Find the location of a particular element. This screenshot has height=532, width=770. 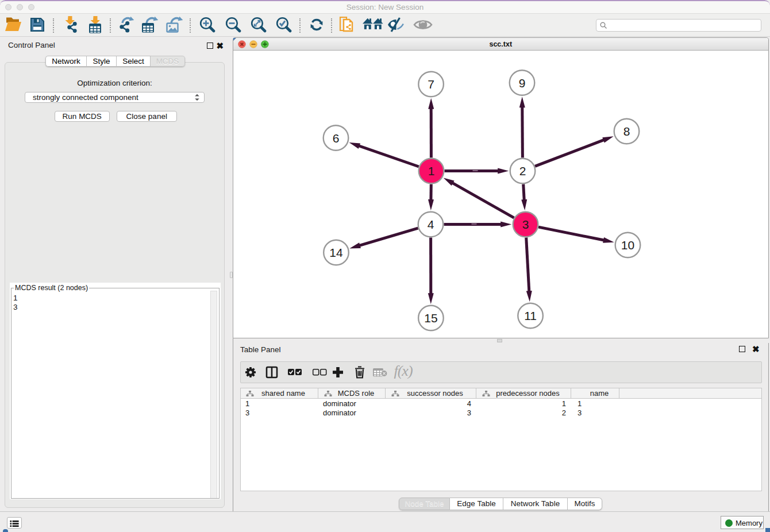

svg-text: 1 is located at coordinates (431, 171).